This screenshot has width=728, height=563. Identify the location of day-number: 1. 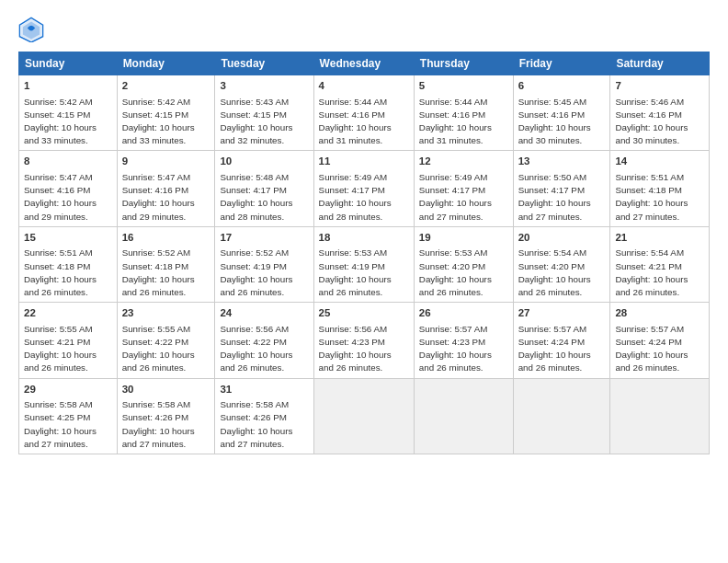
(68, 86).